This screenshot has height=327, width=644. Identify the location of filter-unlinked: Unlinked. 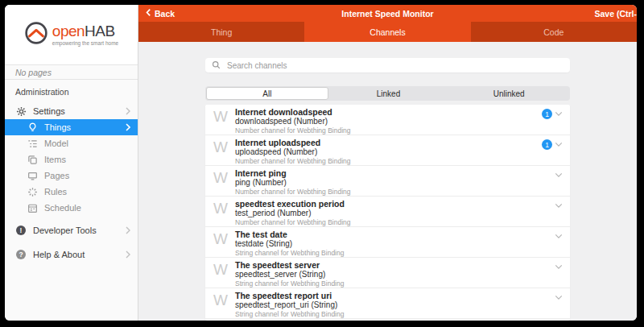
(509, 93).